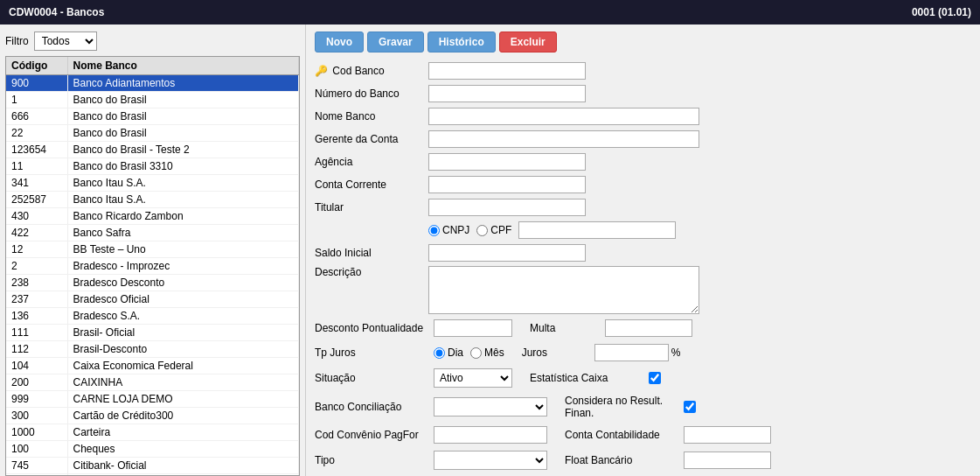 Image resolution: width=980 pixels, height=476 pixels. What do you see at coordinates (37, 150) in the screenshot?
I see `row-code: 123654` at bounding box center [37, 150].